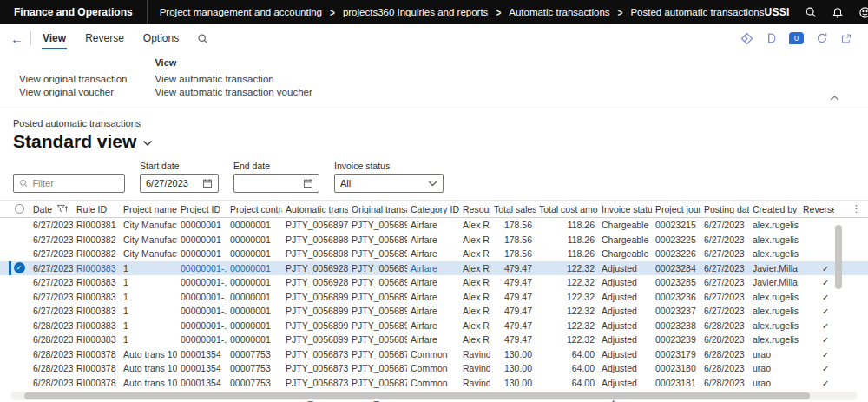  I want to click on column-header-res: Resourc..., so click(475, 209).